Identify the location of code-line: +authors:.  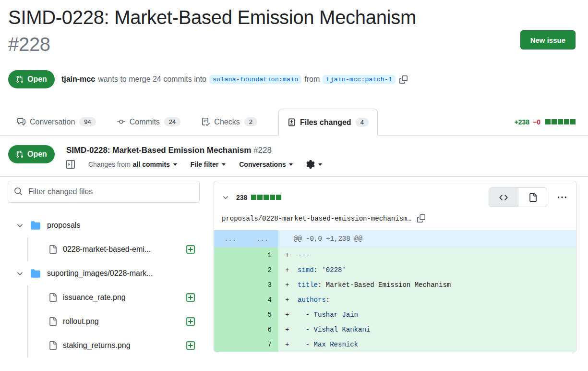
(427, 300).